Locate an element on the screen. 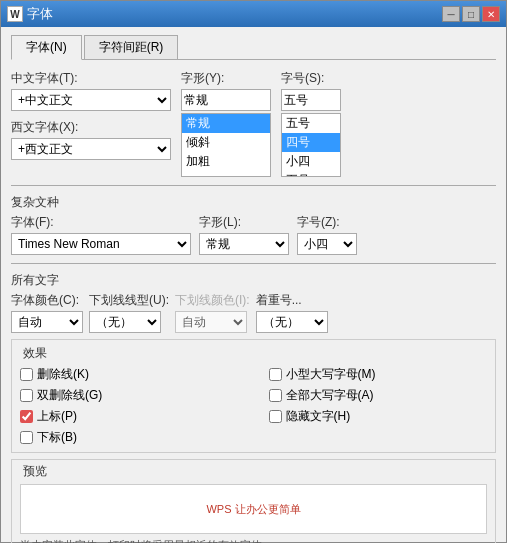 This screenshot has height=543, width=507. style-item-regular: 常规 is located at coordinates (226, 124).